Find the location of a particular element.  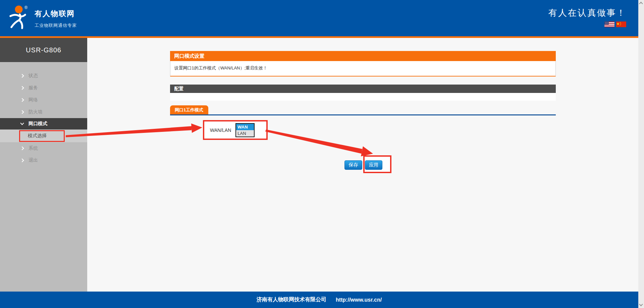

sidebar-item-firewall: 防火墙 is located at coordinates (44, 112).